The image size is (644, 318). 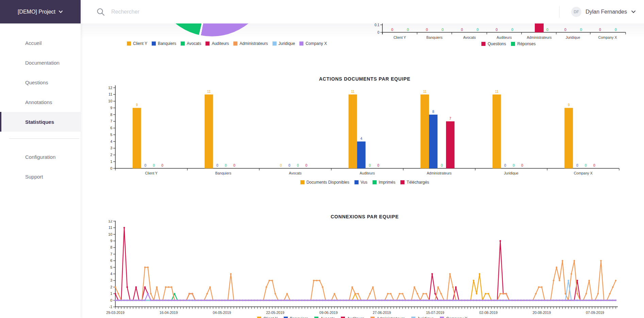 I want to click on legend-label: Juridique, so click(x=287, y=44).